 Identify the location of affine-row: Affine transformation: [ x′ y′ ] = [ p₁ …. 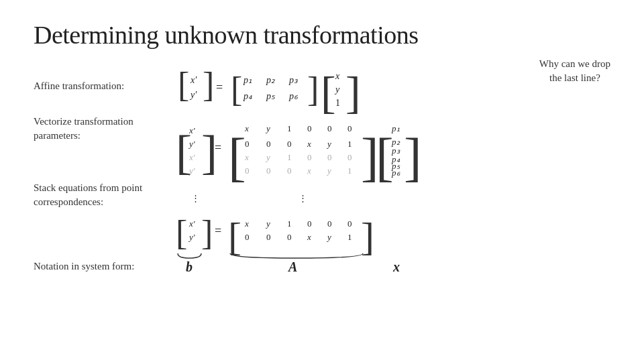
(322, 86).